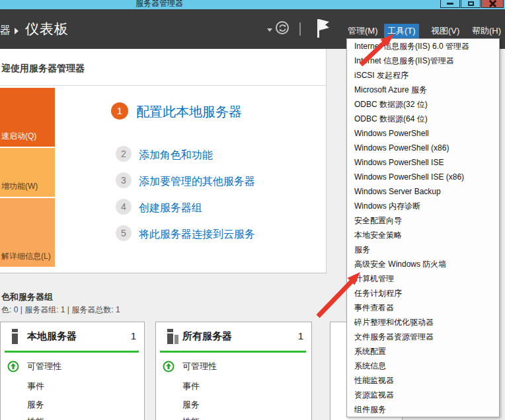 Image resolution: width=505 pixels, height=420 pixels. I want to click on tools-menu-item: 文件服务器资源管理器, so click(423, 337).